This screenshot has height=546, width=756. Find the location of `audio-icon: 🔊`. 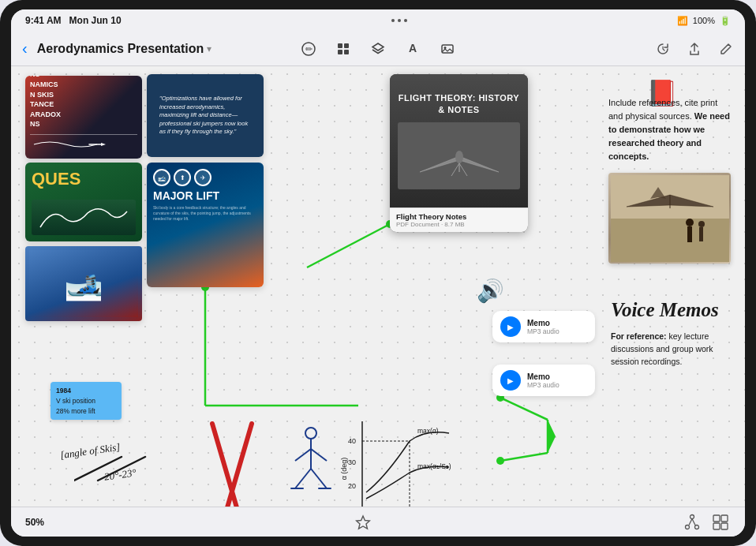

audio-icon: 🔊 is located at coordinates (491, 290).